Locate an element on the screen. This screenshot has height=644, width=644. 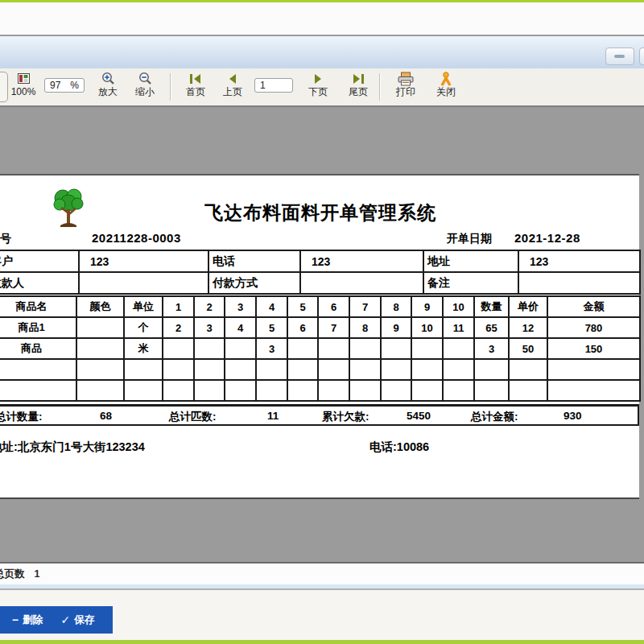
remark-value is located at coordinates (580, 283).